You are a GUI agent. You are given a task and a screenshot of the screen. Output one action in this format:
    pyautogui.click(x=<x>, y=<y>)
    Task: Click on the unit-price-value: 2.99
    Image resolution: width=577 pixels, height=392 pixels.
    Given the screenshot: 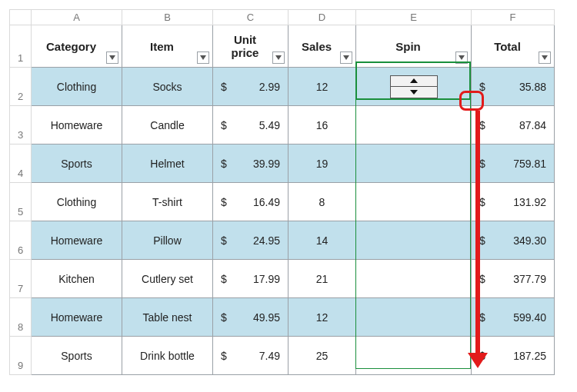 What is the action you would take?
    pyautogui.click(x=269, y=87)
    